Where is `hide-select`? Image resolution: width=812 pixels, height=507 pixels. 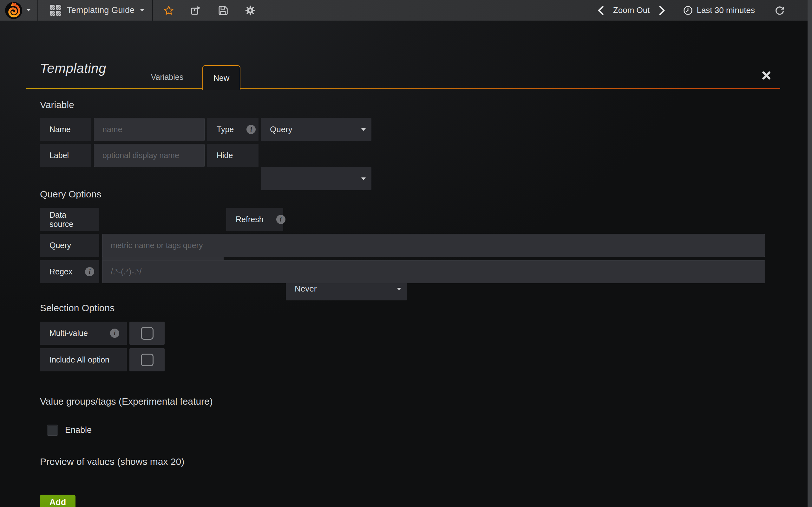
hide-select is located at coordinates (316, 178).